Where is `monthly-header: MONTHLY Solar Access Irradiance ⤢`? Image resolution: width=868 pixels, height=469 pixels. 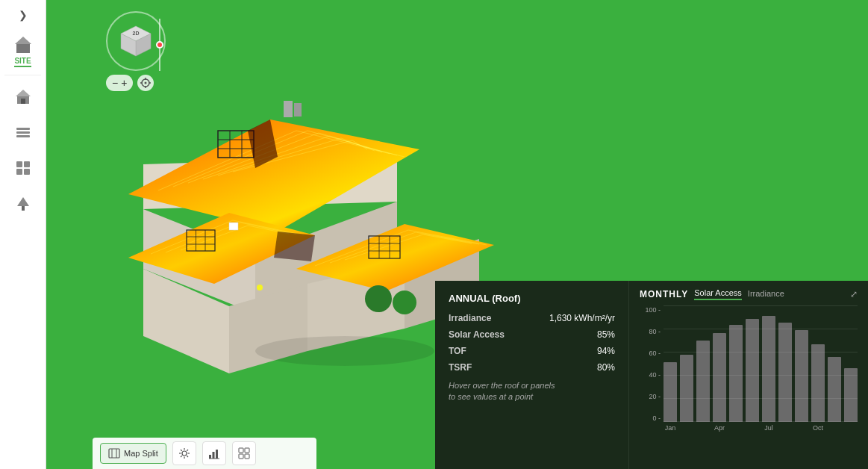 monthly-header: MONTHLY Solar Access Irradiance ⤢ is located at coordinates (749, 294).